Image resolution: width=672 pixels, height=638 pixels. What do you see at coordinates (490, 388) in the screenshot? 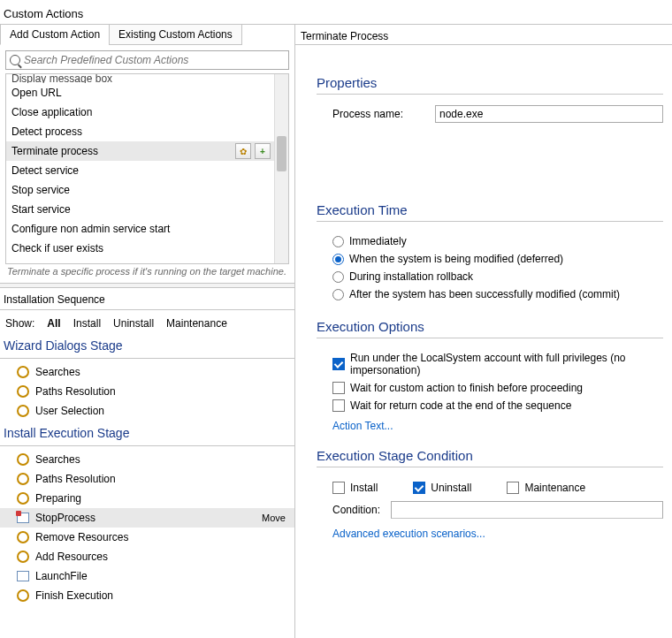
I see `exec-option: Wait for custom action to finish before …` at bounding box center [490, 388].